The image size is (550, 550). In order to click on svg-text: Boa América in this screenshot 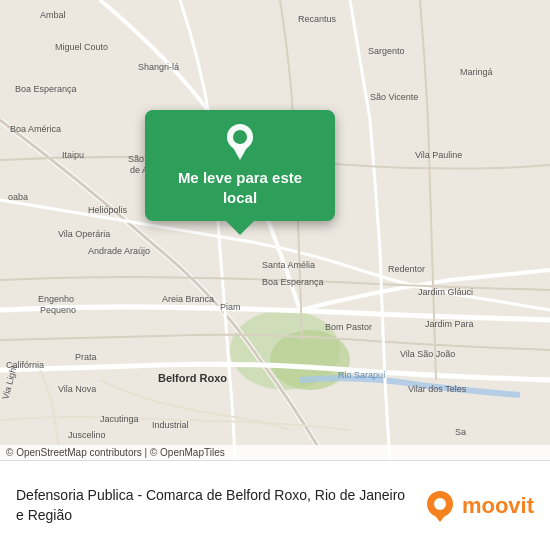, I will do `click(36, 129)`.